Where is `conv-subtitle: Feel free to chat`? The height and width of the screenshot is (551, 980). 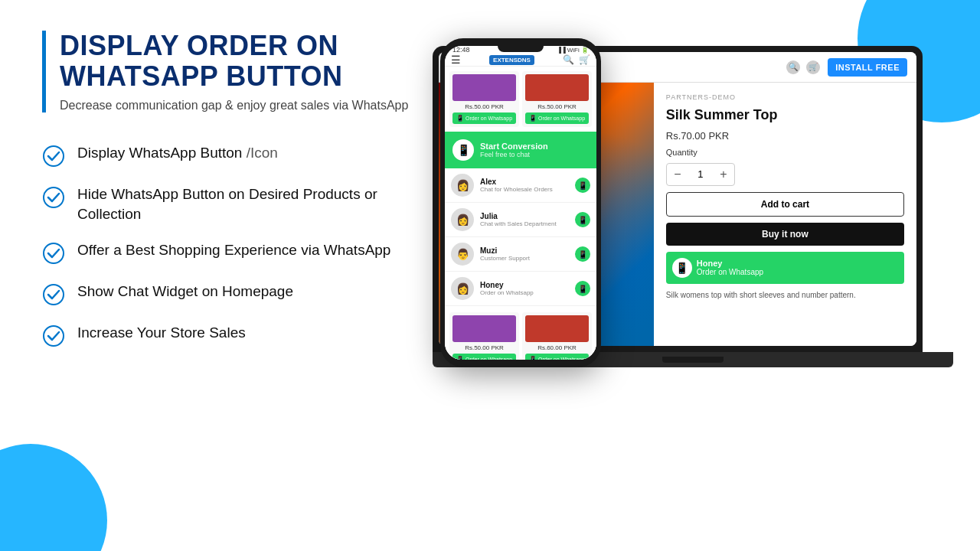
conv-subtitle: Feel free to chat is located at coordinates (514, 155).